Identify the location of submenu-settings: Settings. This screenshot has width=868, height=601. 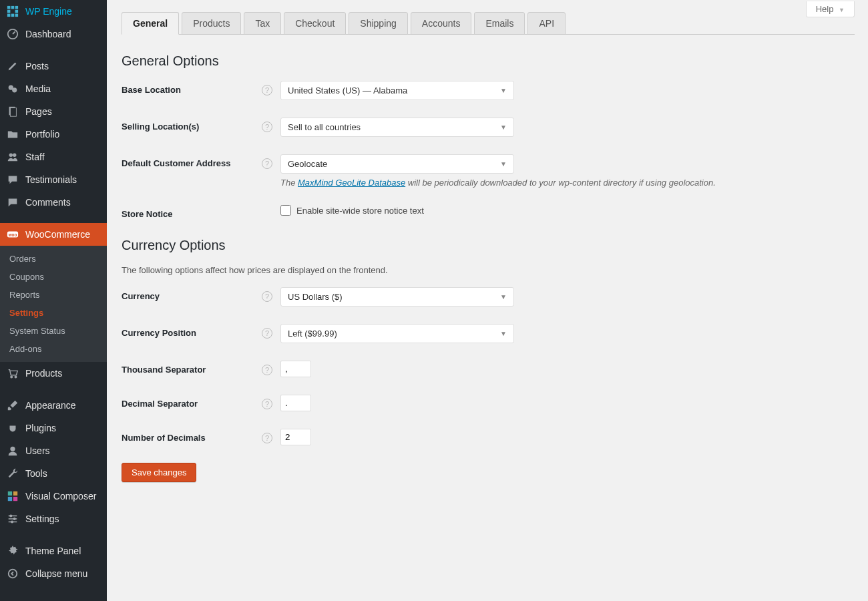
(53, 313).